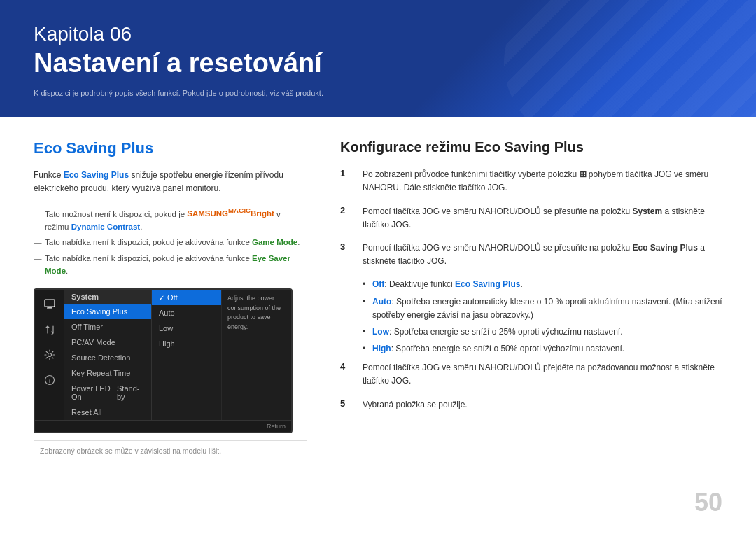 Image resolution: width=756 pixels, height=534 pixels. I want to click on step-5-number: 5, so click(347, 405).